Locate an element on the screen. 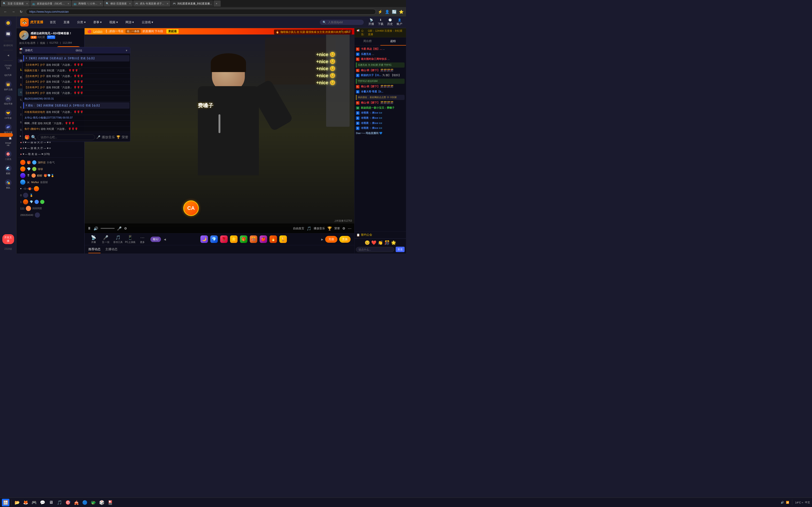  search-input is located at coordinates (345, 22).